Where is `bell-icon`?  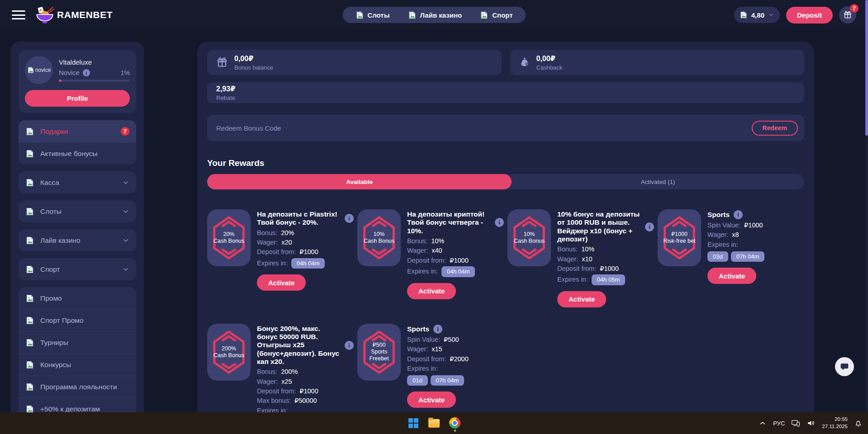
bell-icon is located at coordinates (859, 423).